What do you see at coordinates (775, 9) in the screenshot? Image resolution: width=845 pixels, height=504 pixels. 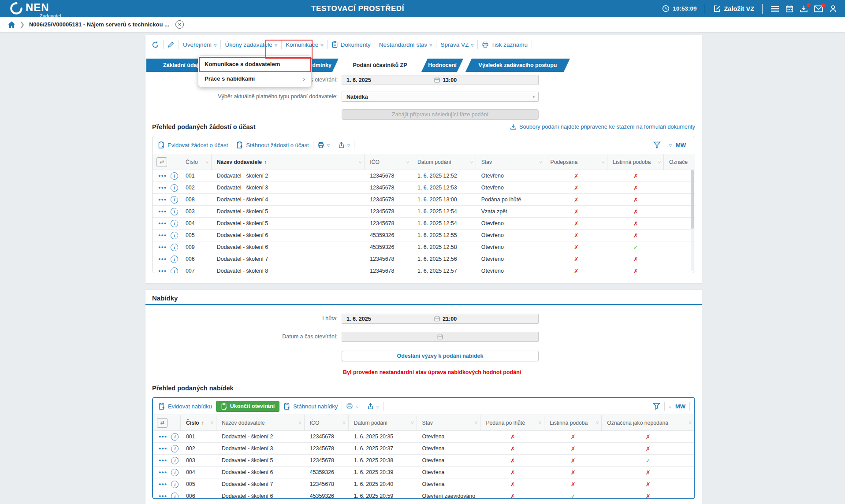 I see `main-menu-button` at bounding box center [775, 9].